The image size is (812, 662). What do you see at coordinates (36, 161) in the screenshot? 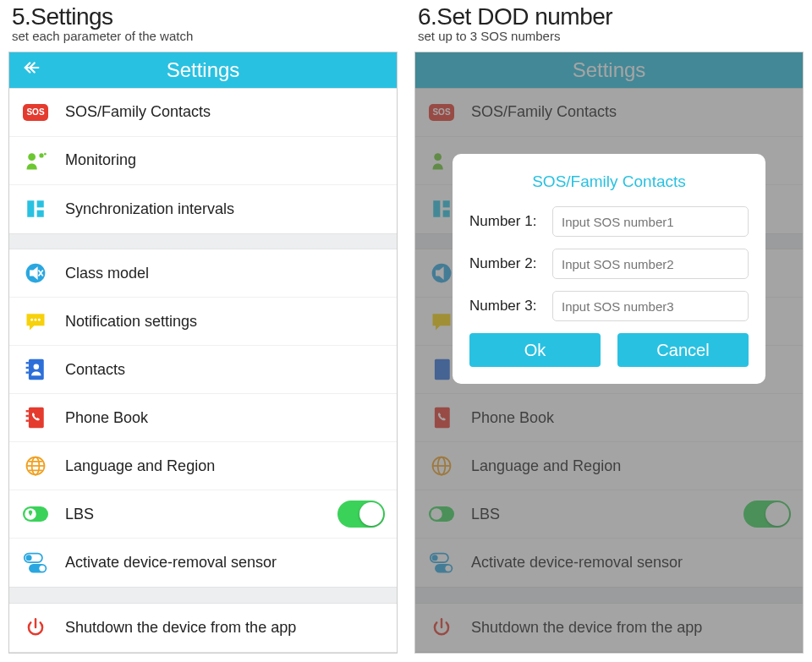
I see `monitoring-icon` at bounding box center [36, 161].